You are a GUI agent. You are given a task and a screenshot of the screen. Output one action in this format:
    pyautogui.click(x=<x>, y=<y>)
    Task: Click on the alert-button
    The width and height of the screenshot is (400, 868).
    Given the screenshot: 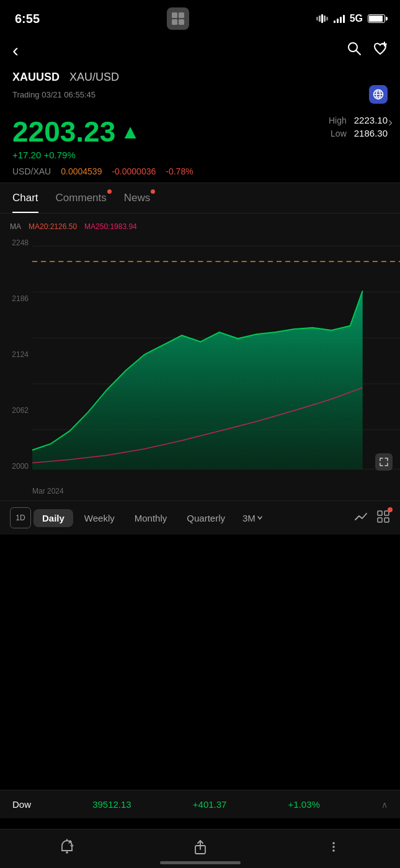 What is the action you would take?
    pyautogui.click(x=67, y=847)
    